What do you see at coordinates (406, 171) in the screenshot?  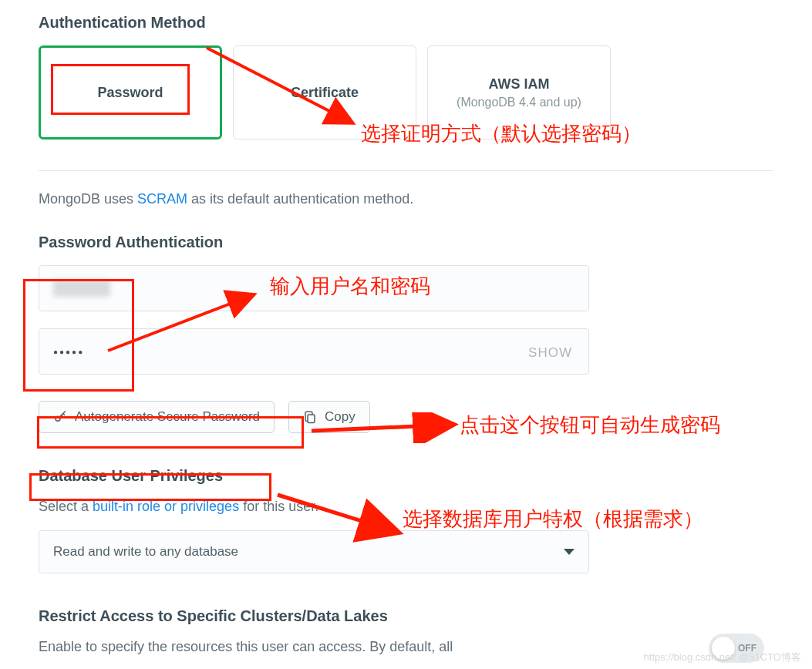 I see `divider` at bounding box center [406, 171].